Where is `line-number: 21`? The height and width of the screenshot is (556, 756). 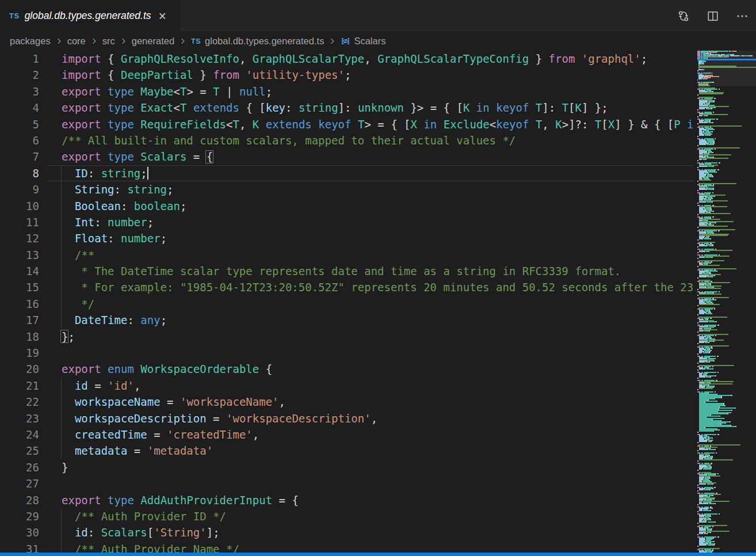 line-number: 21 is located at coordinates (20, 386).